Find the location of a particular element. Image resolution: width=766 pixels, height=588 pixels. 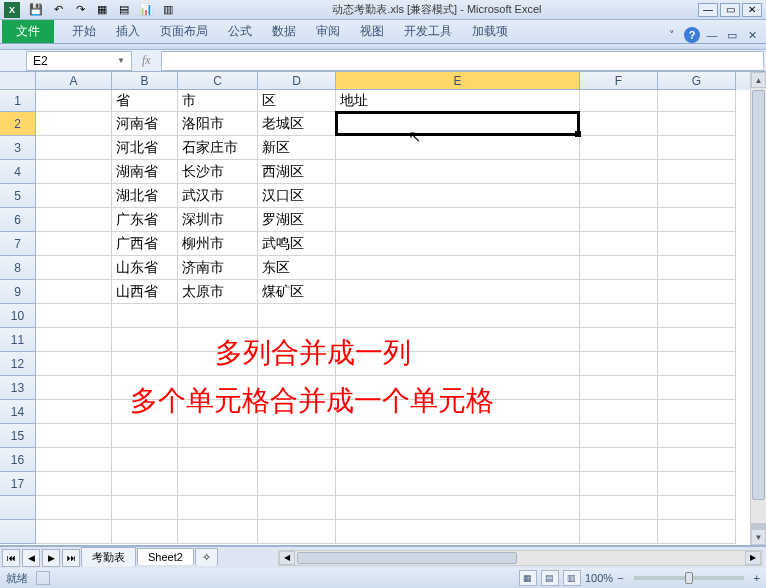

tab-developer: 开发工具 is located at coordinates (428, 32).